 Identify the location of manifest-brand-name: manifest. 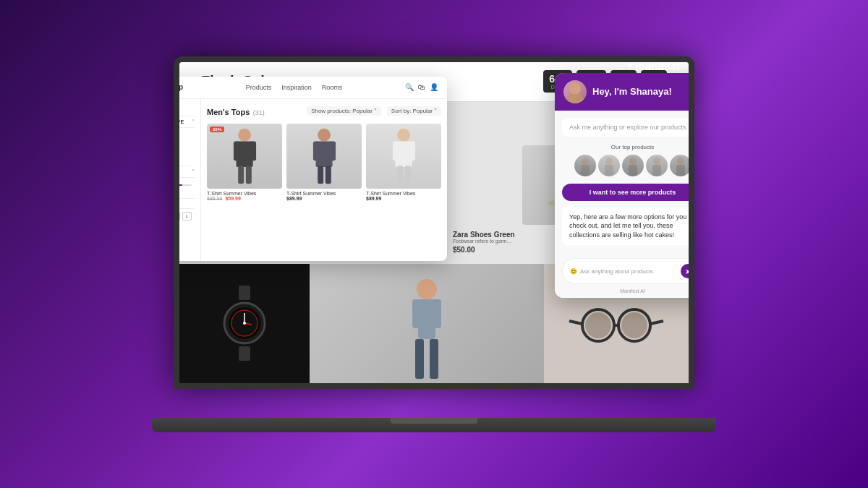
(658, 67).